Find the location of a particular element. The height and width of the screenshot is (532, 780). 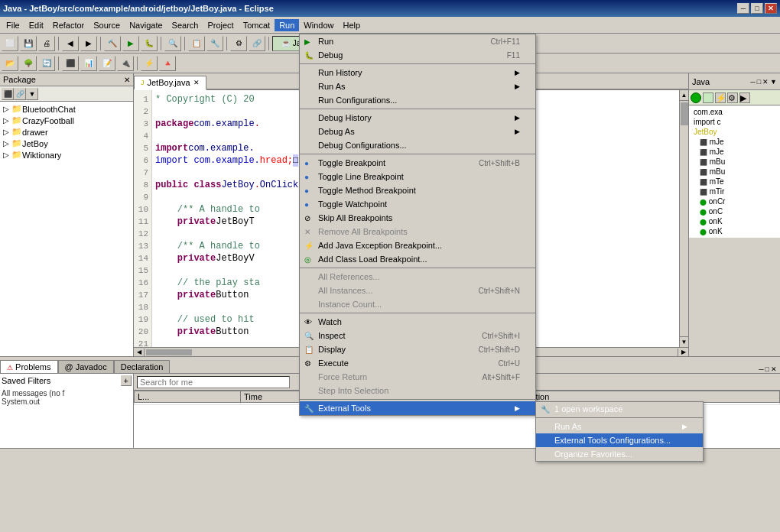

run-item-instance-count: Instance Count... is located at coordinates (418, 304).